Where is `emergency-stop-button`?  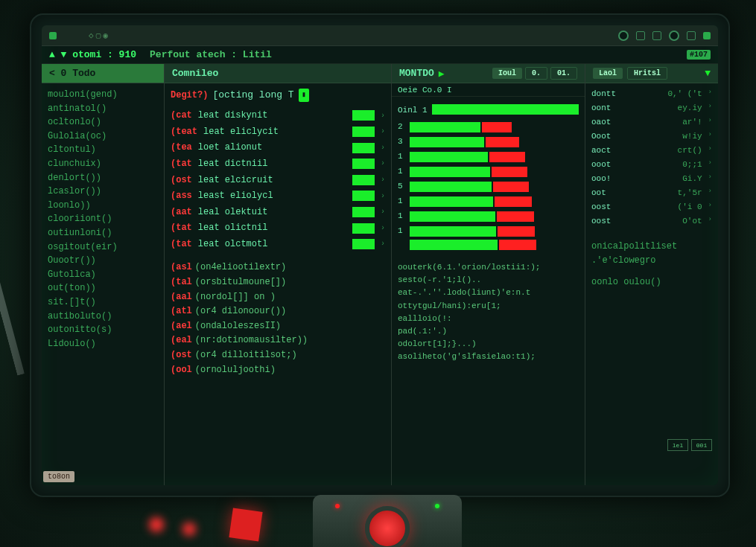
emergency-stop-button is located at coordinates (387, 527).